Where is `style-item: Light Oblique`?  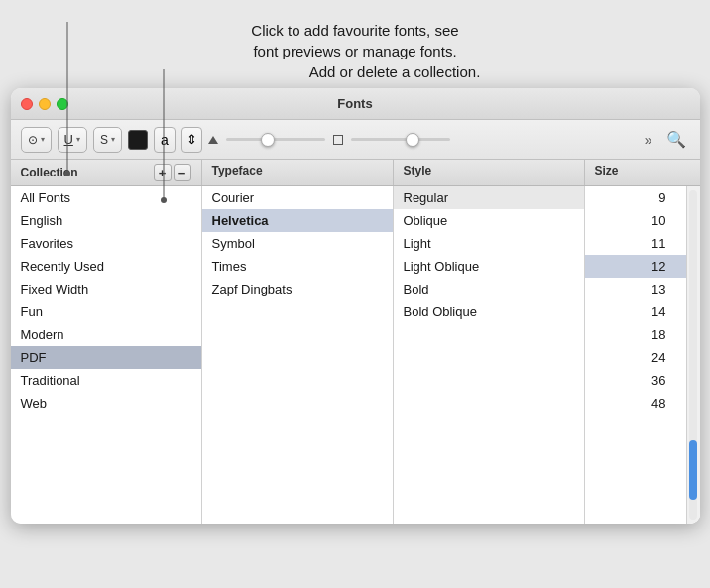
style-item: Light Oblique is located at coordinates (489, 266).